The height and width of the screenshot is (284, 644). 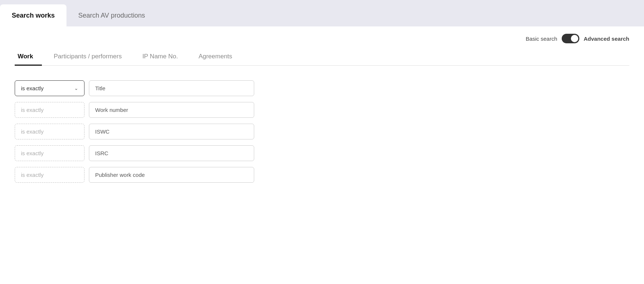 What do you see at coordinates (322, 131) in the screenshot?
I see `search-row-iswc: is exactly` at bounding box center [322, 131].